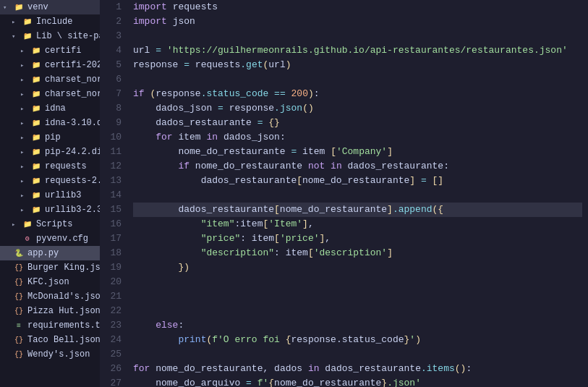  I want to click on sidebar-item-apppy: ▸ 🐍 app.py, so click(50, 253).